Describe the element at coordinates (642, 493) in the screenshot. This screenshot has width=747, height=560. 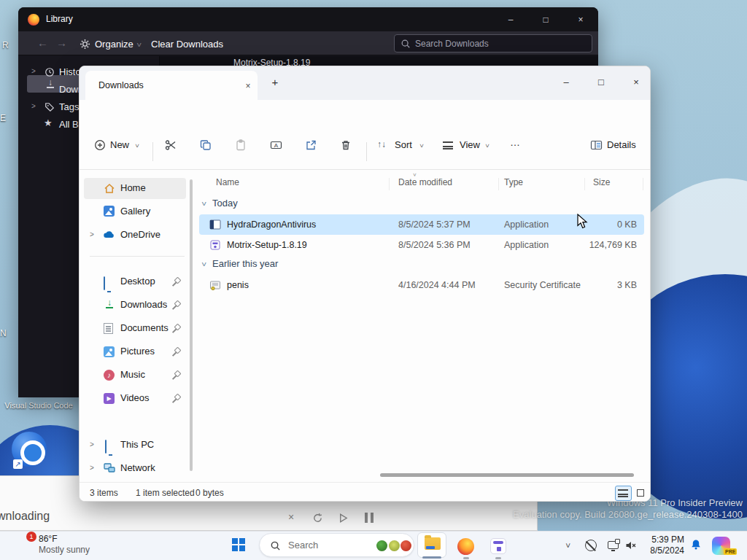
I see `icons-view-toggle` at that location.